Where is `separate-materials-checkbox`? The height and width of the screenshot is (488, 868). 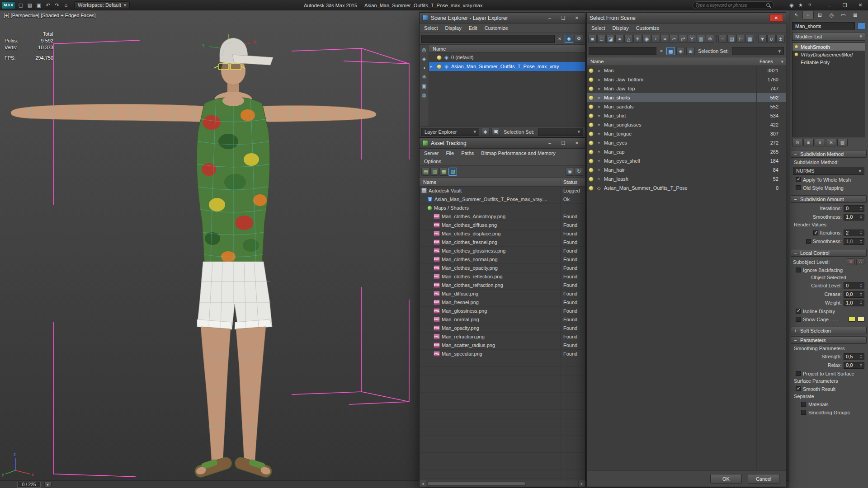 separate-materials-checkbox is located at coordinates (804, 404).